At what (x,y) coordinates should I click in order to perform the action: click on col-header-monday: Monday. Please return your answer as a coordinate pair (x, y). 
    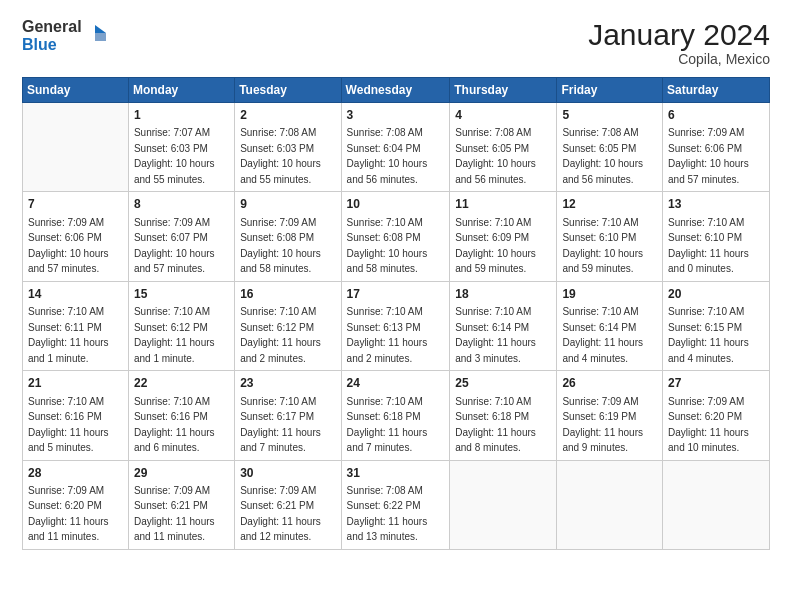
    Looking at the image, I should click on (181, 90).